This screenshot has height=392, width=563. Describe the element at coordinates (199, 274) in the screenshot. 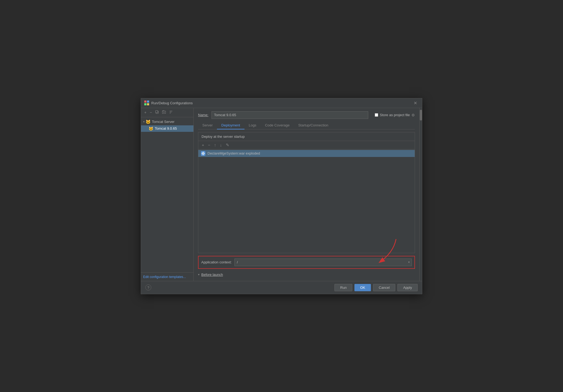

I see `before-launch-chevron: ▾` at that location.